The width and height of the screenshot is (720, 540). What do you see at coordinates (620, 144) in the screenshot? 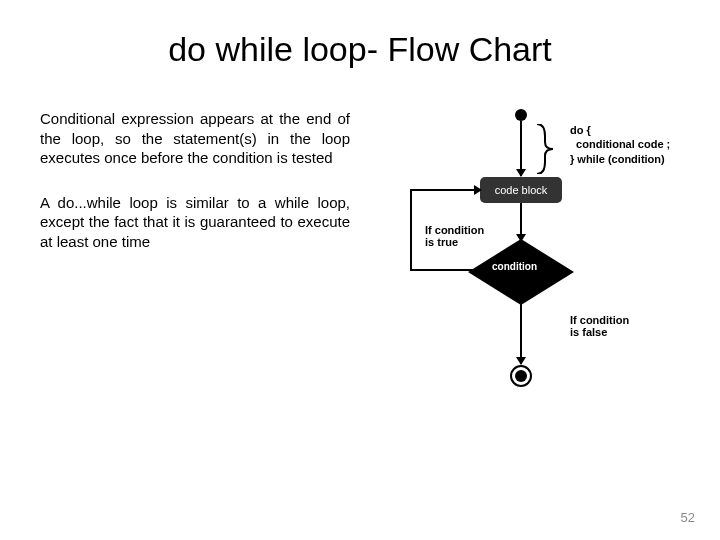
I see `syntax-line-2: conditional code ;` at bounding box center [620, 144].